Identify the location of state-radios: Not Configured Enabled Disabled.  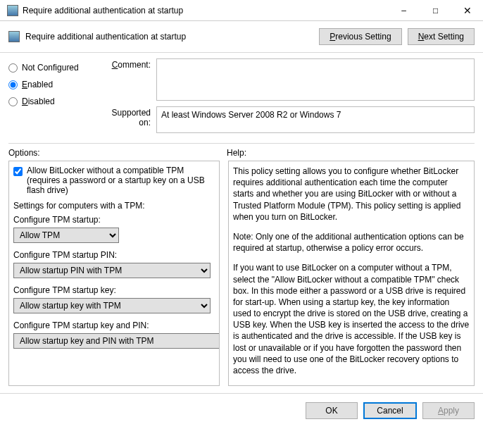
(54, 99).